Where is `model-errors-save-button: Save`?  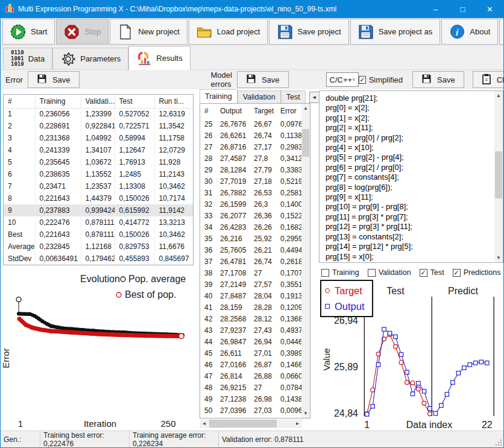
model-errors-save-button: Save is located at coordinates (263, 80).